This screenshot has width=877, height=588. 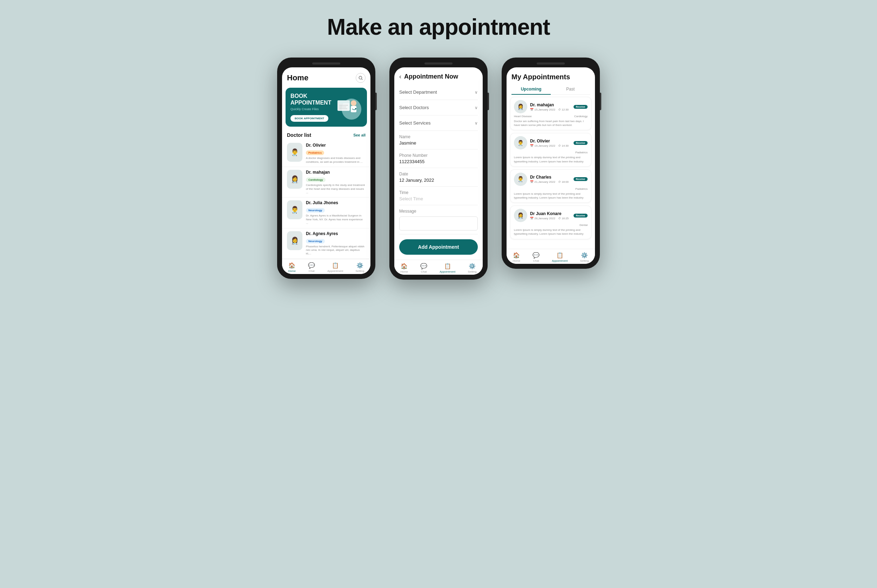 What do you see at coordinates (439, 155) in the screenshot?
I see `field-label: Phone Number` at bounding box center [439, 155].